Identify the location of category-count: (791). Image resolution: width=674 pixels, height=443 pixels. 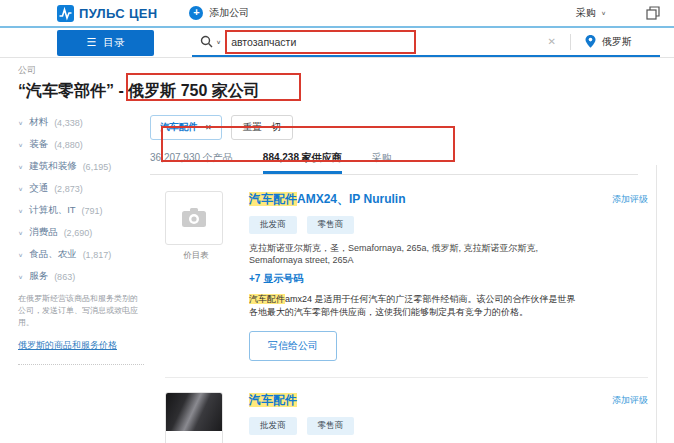
(92, 211).